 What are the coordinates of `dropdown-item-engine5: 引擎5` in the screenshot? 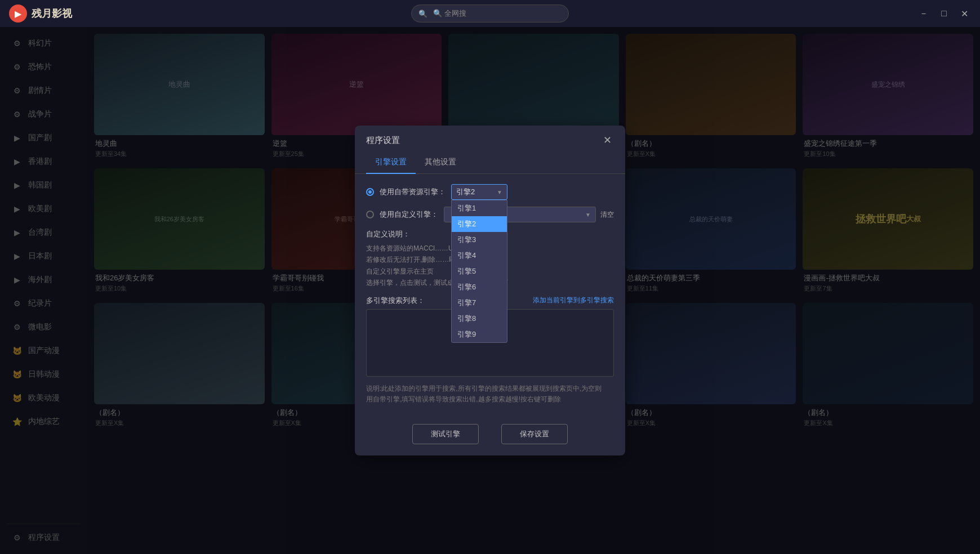 It's located at (479, 271).